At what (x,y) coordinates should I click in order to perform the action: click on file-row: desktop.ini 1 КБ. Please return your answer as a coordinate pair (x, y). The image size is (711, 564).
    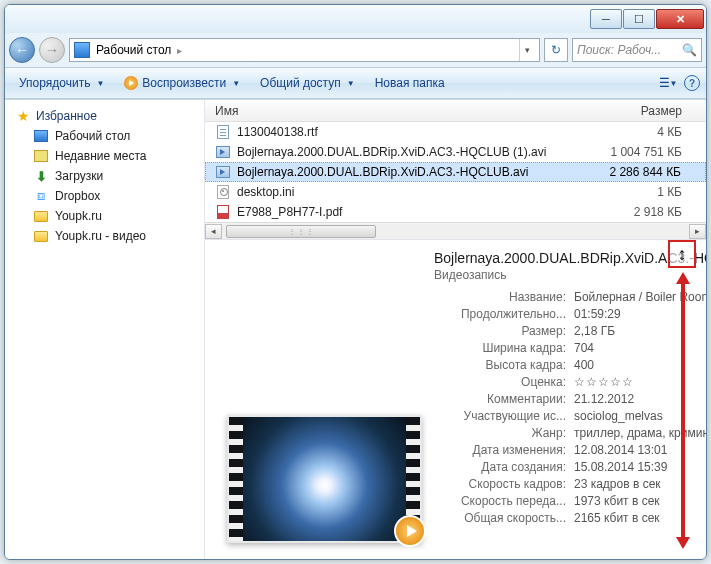
    Looking at the image, I should click on (456, 192).